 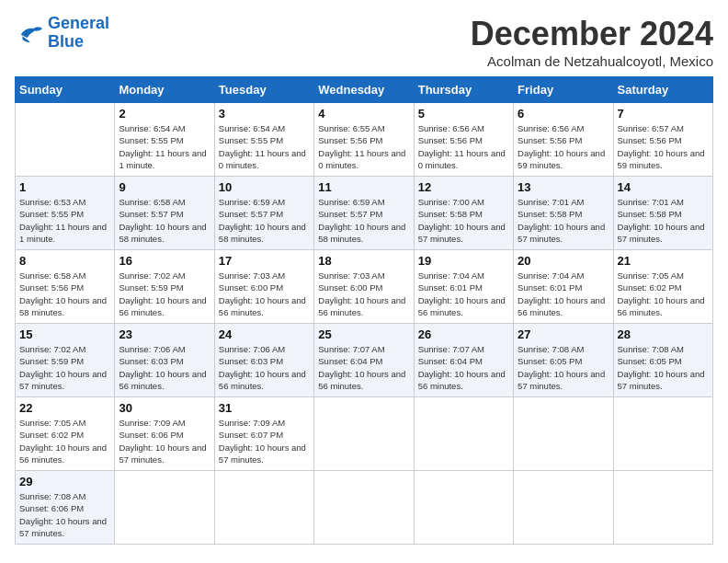 I want to click on table-cell: 4 Sunrise: 6:55 AM Sunset: 5:56 PM Dayli…, so click(x=364, y=140).